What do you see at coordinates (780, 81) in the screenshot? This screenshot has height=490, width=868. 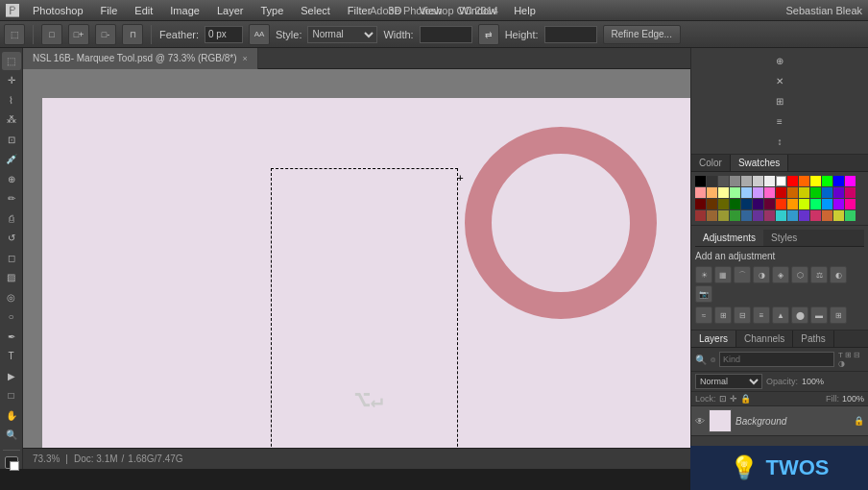 I see `panel-icon-2: ✕` at bounding box center [780, 81].